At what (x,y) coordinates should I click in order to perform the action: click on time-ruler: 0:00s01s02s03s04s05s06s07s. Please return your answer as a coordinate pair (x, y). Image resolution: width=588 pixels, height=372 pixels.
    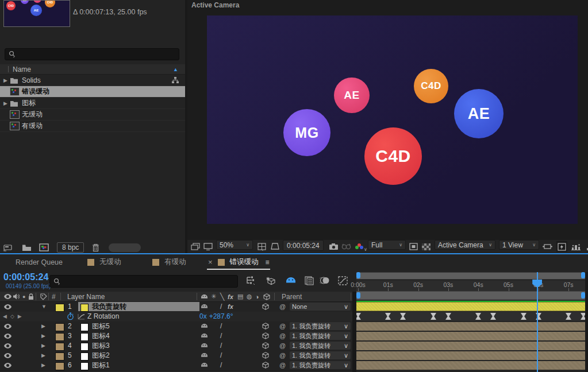
    Looking at the image, I should click on (471, 286).